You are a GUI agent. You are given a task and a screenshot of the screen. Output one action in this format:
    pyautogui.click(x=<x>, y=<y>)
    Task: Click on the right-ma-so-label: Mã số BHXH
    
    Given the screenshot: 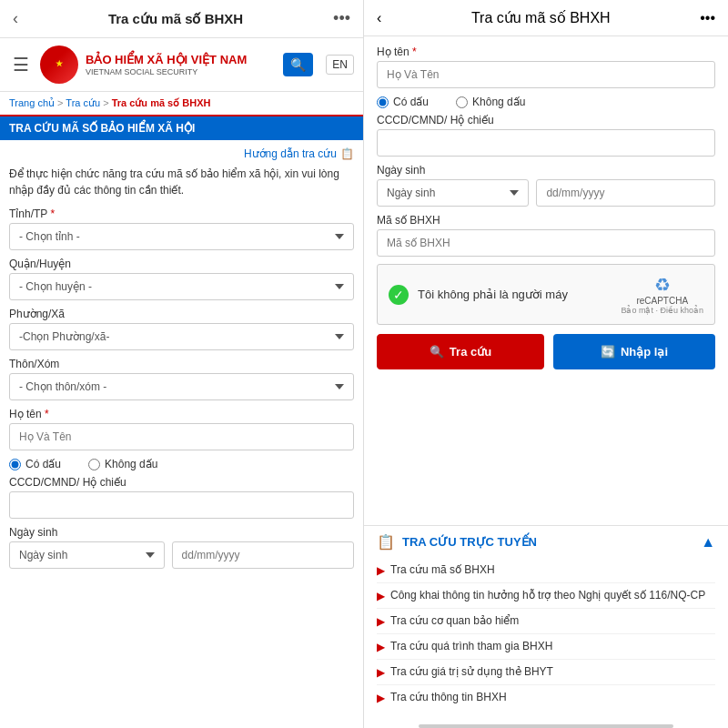 What is the action you would take?
    pyautogui.click(x=546, y=220)
    